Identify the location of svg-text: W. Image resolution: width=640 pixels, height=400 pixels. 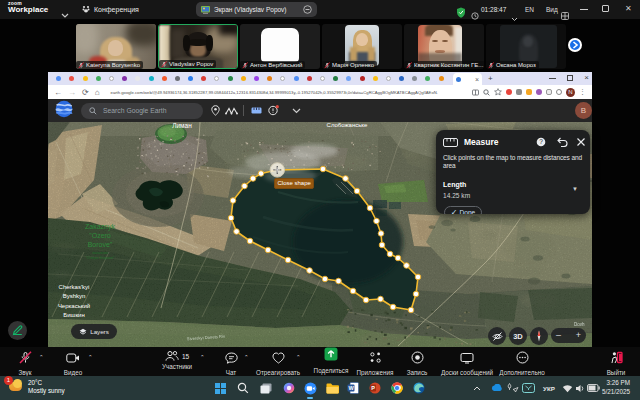
(351, 388).